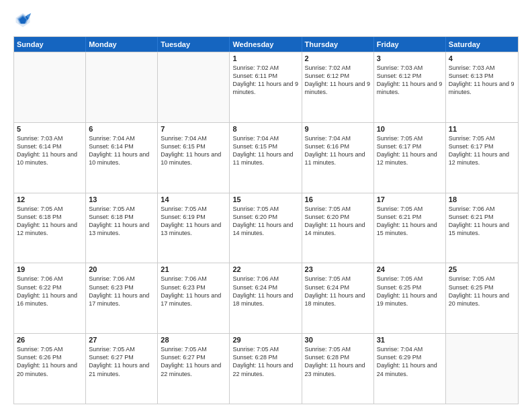  What do you see at coordinates (482, 44) in the screenshot?
I see `header-cell-saturday: Saturday` at bounding box center [482, 44].